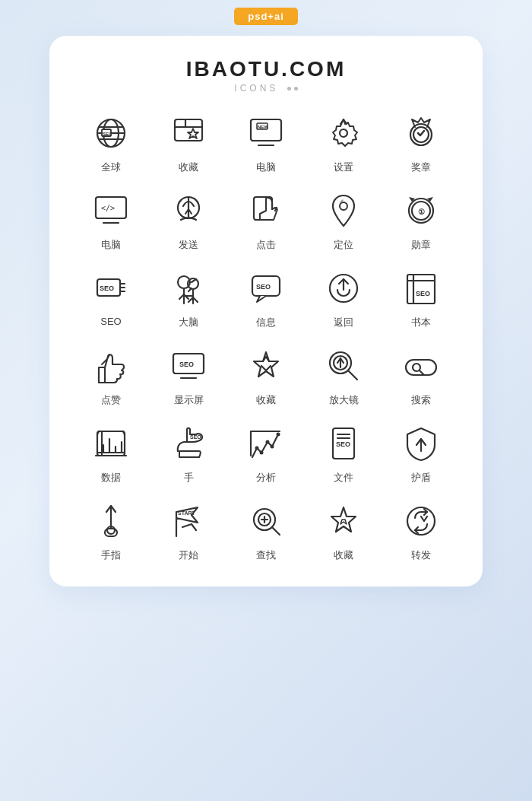 This screenshot has height=801, width=532. What do you see at coordinates (421, 142) in the screenshot?
I see `icon-item-medal: 奖章` at bounding box center [421, 142].